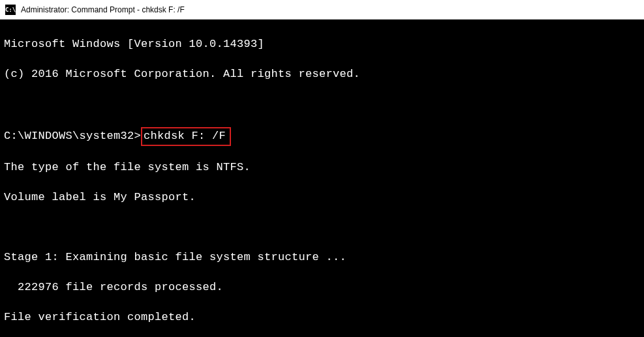 The height and width of the screenshot is (337, 644). I want to click on console-line-fstype: The type of the file system is NTFS., so click(322, 168).